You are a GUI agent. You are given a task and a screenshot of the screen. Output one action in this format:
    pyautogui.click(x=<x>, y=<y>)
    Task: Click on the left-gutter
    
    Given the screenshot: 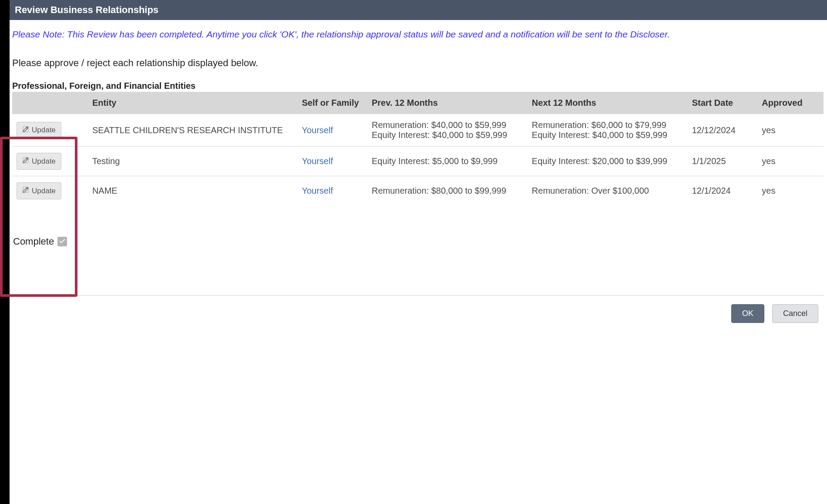 What is the action you would take?
    pyautogui.click(x=5, y=170)
    